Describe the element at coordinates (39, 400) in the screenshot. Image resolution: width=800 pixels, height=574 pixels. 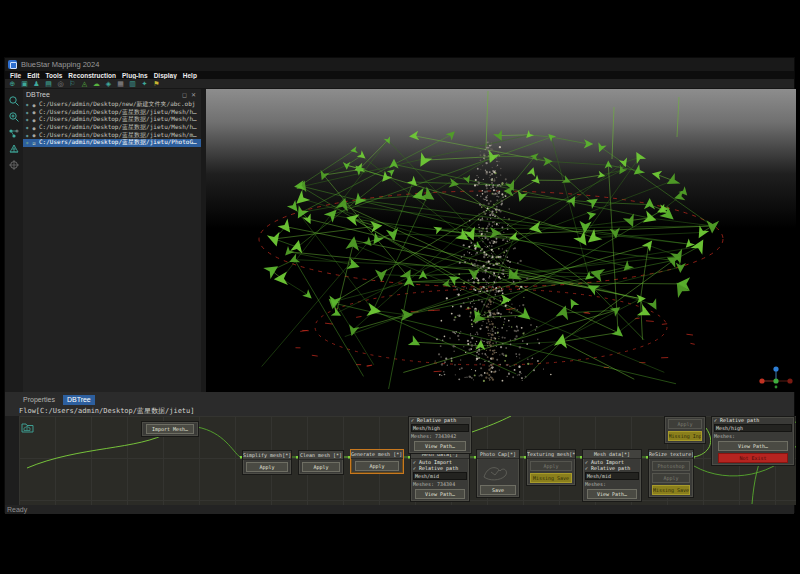
I see `tab-properties: Properties` at that location.